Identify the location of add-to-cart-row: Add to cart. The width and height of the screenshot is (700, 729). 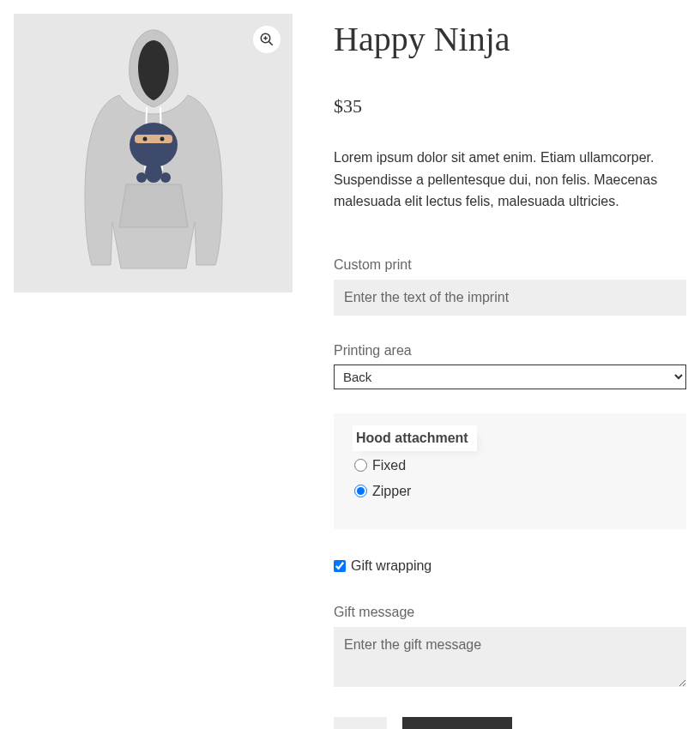
(510, 723).